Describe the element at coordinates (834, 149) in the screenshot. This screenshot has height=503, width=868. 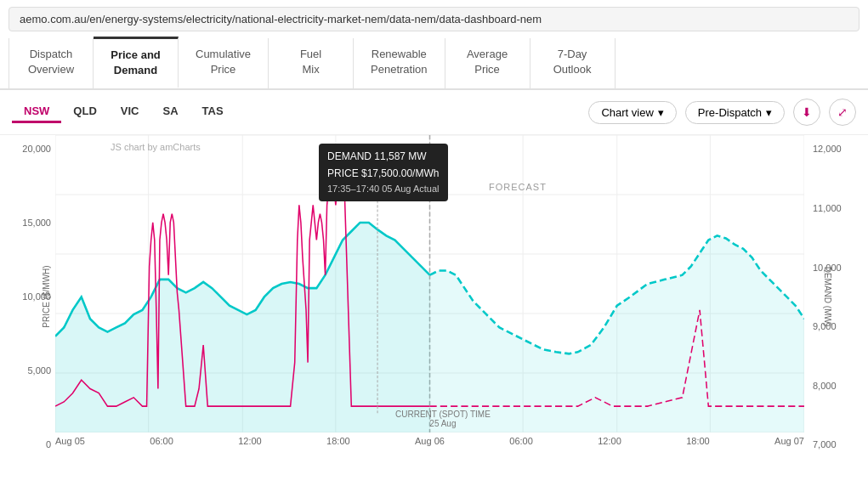
I see `y-right-label-0: 12,000` at that location.